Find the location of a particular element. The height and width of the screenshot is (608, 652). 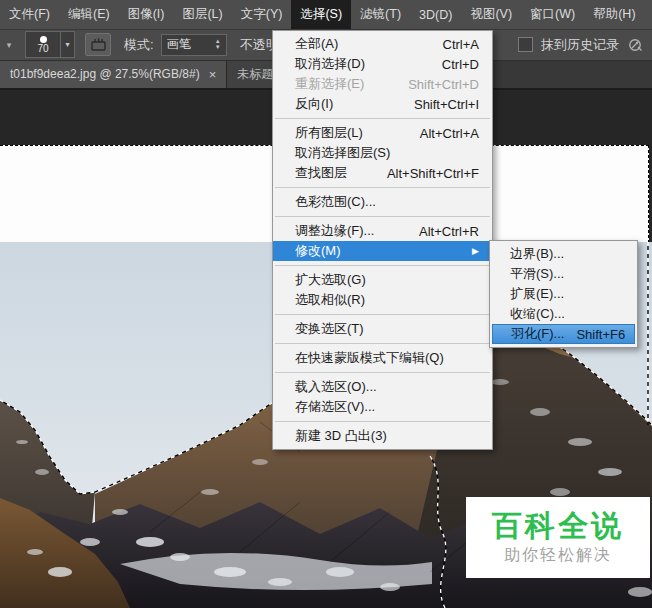

submenu-item-expand: 扩展(E)... is located at coordinates (564, 294).